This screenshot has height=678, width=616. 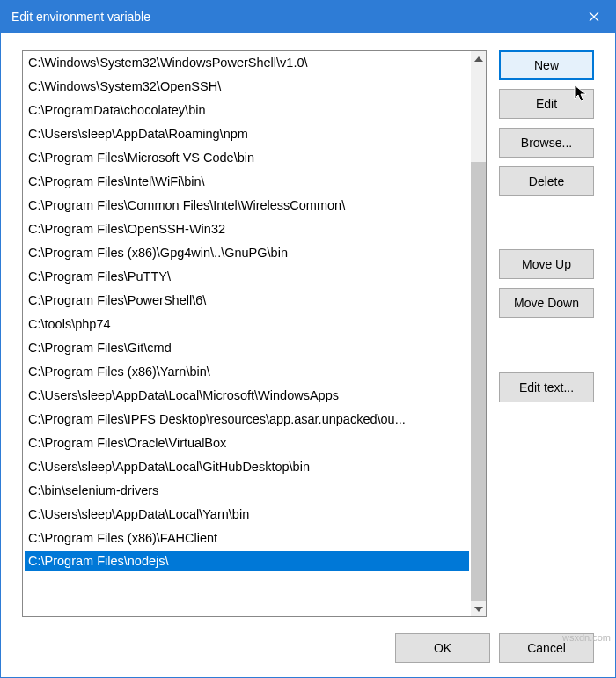 I want to click on side-button-column: New Edit Browse... Delete Move Up Move D…, so click(x=546, y=334).